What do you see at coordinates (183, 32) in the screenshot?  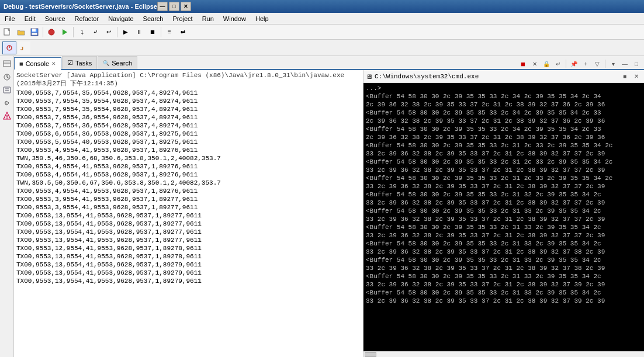 I see `toolbar-btn-4: ⇄` at bounding box center [183, 32].